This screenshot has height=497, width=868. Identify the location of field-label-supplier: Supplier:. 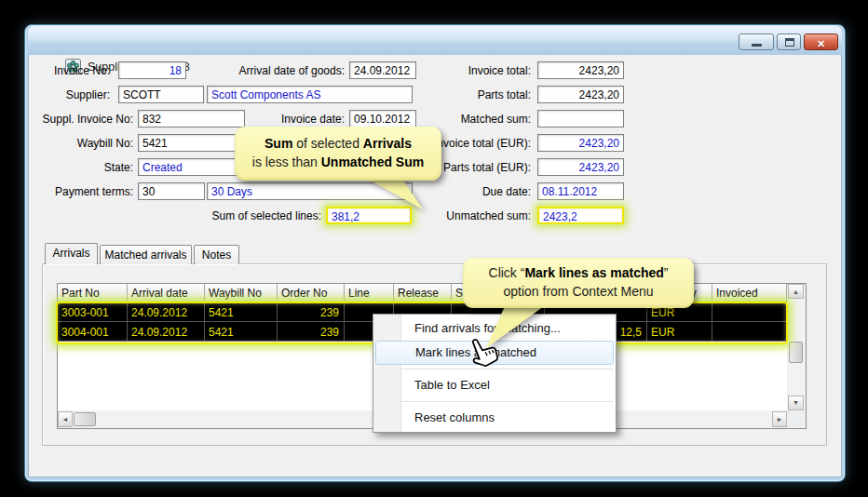
(88, 95).